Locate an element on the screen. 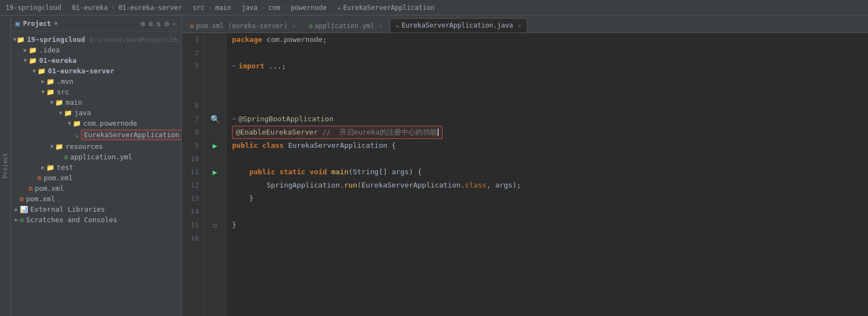 The image size is (868, 316). breadcrumb-item: src is located at coordinates (198, 8).